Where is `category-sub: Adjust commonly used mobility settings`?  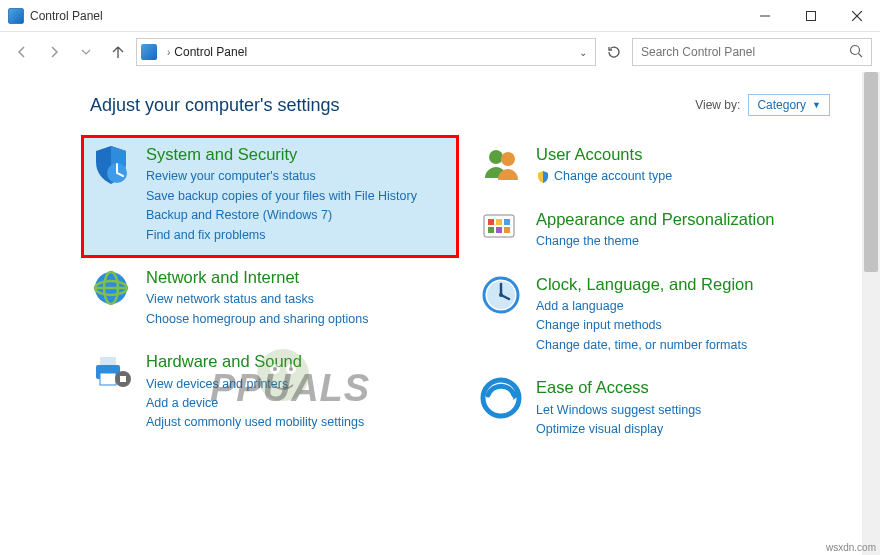
category-sub: Adjust commonly used mobility settings is located at coordinates (298, 422).